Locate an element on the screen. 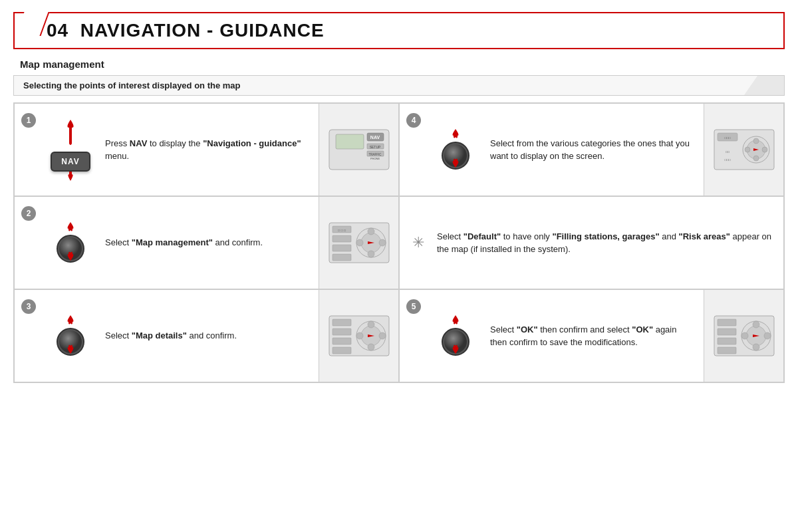  step-5-text: Select "OK" then confirm and select "OK"… is located at coordinates (593, 336).